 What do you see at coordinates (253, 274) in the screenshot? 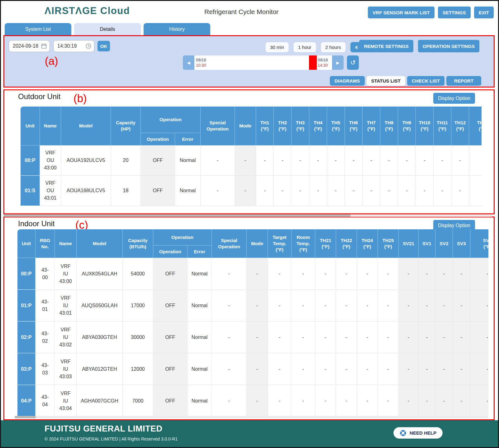
I see `table-row: 00:P43- 00VRF IU 43:00AUXK054GLAH54000OF…` at bounding box center [253, 274].